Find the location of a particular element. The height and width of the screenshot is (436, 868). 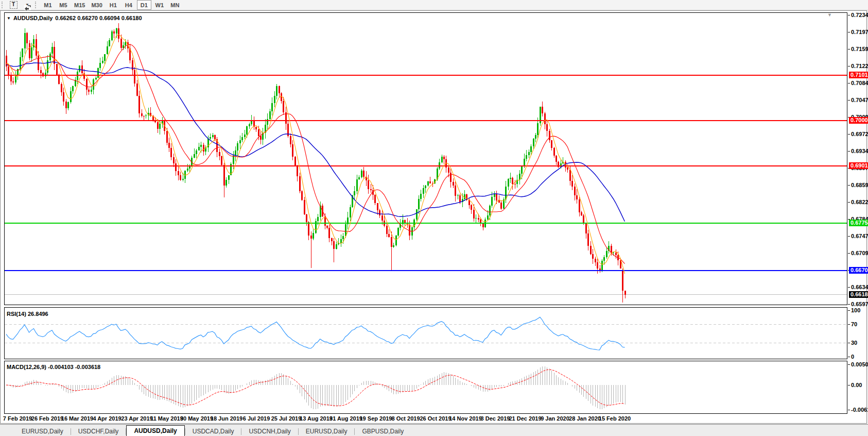

timeframe-buttons: M1M5M15M30H1H4D1W1MN is located at coordinates (111, 5).